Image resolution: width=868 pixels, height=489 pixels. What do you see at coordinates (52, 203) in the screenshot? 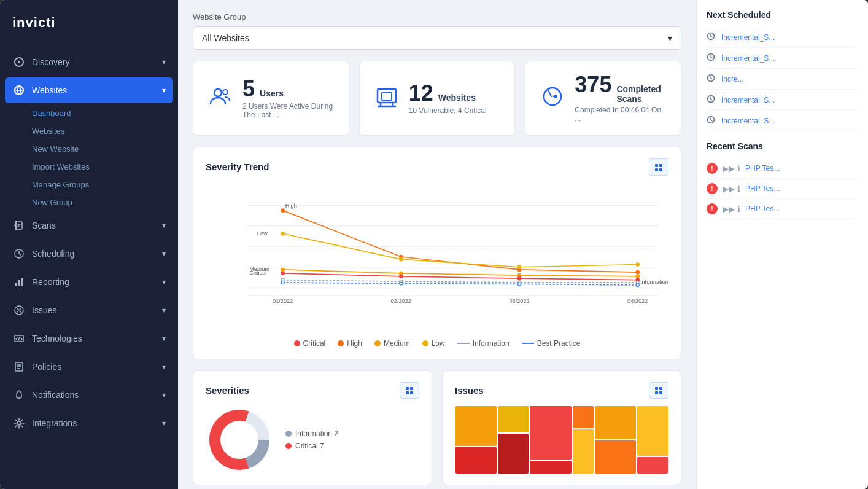
I see `sidebar-sub-new-group-label: New Group` at bounding box center [52, 203].